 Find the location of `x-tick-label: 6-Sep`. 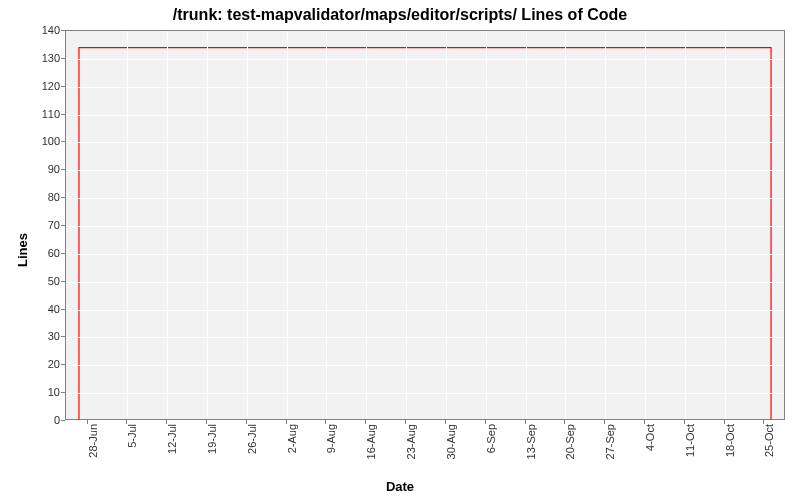

x-tick-label: 6-Sep is located at coordinates (491, 454).